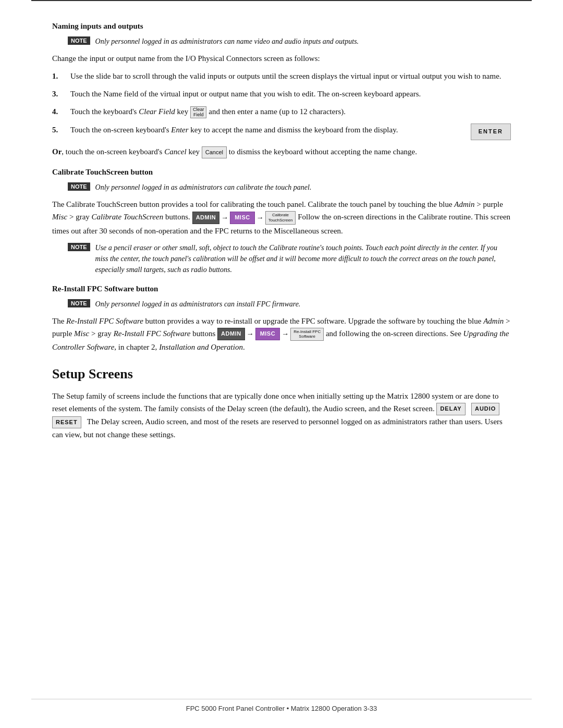 Image resolution: width=563 pixels, height=728 pixels. Describe the element at coordinates (282, 172) in the screenshot. I see `calibrate-heading: Calibrate TouchScreen button` at that location.